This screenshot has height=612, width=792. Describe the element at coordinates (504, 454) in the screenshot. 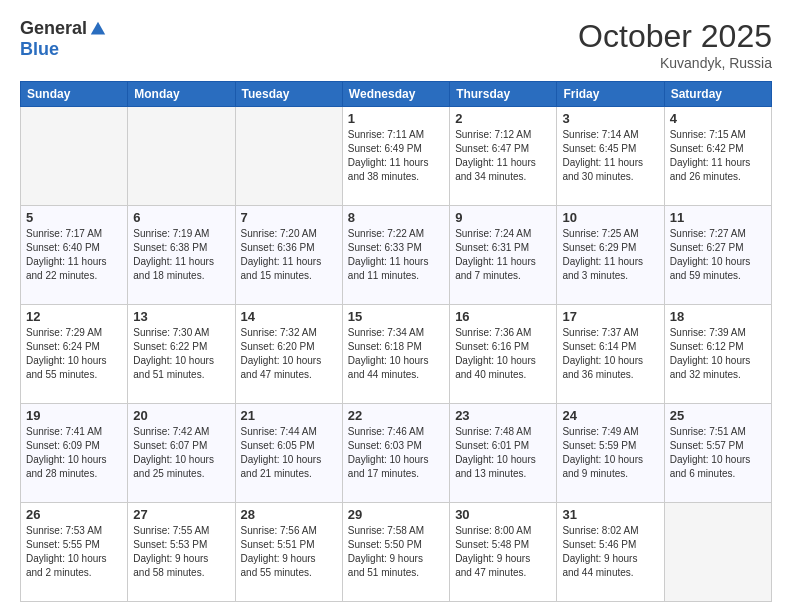

I see `day-cell: 23Sunrise: 7:48 AM Sunset: 6:01 PM Dayli…` at that location.